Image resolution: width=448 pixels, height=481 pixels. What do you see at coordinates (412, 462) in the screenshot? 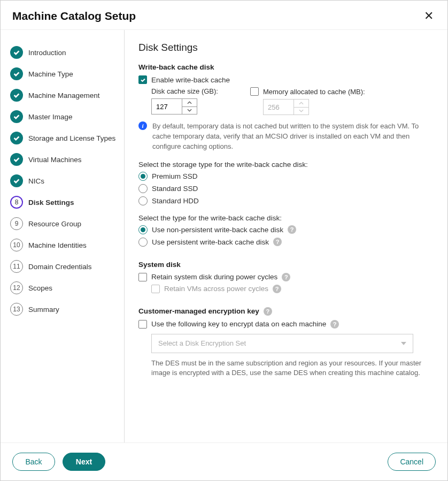
I see `cancel-button: Cancel` at bounding box center [412, 462].